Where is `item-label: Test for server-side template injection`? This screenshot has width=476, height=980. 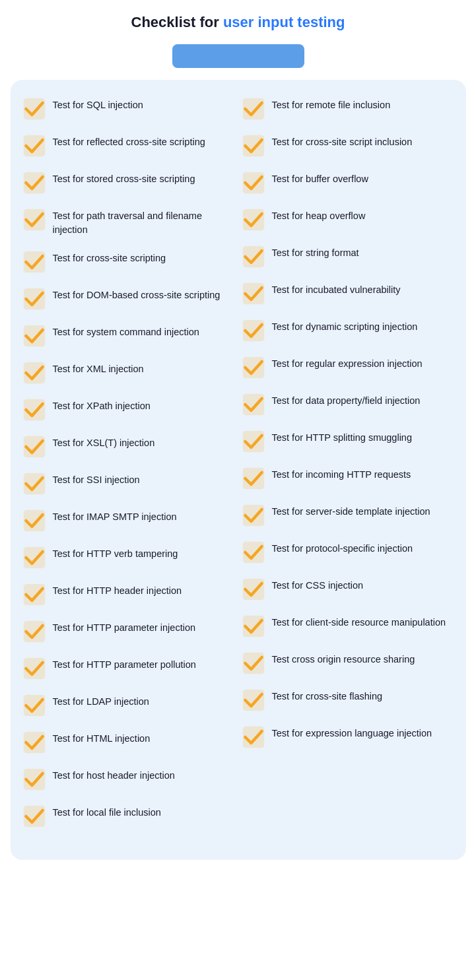 item-label: Test for server-side template injection is located at coordinates (351, 511).